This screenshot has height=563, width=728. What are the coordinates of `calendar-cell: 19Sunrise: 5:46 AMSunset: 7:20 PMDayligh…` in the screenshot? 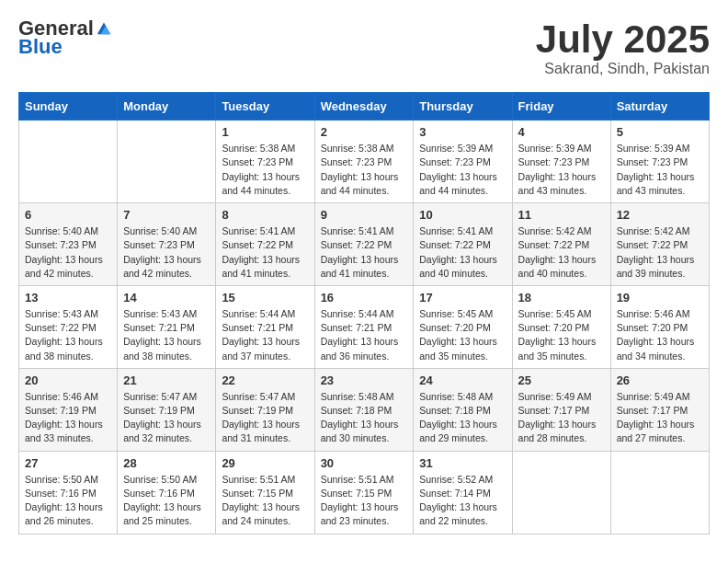 It's located at (660, 327).